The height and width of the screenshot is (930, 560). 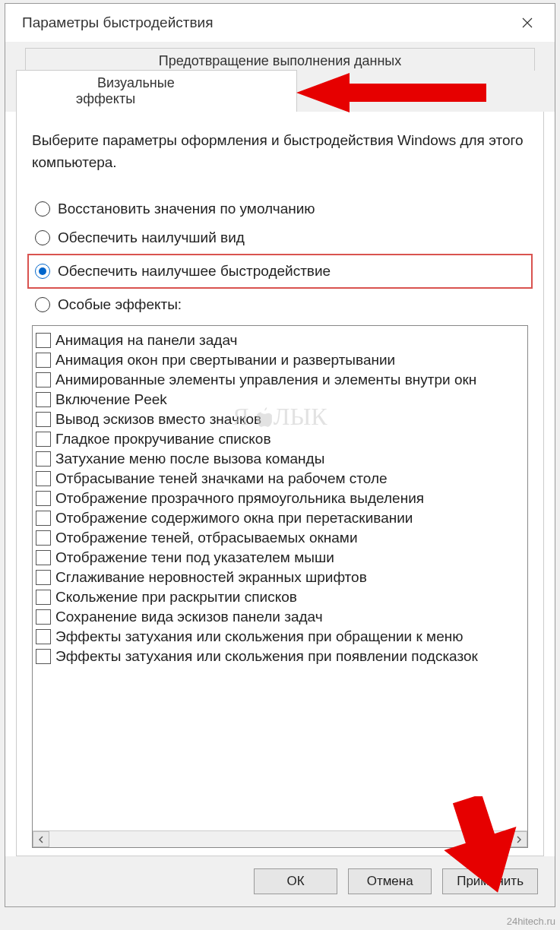 What do you see at coordinates (280, 400) in the screenshot?
I see `effect-item: Включение Peek` at bounding box center [280, 400].